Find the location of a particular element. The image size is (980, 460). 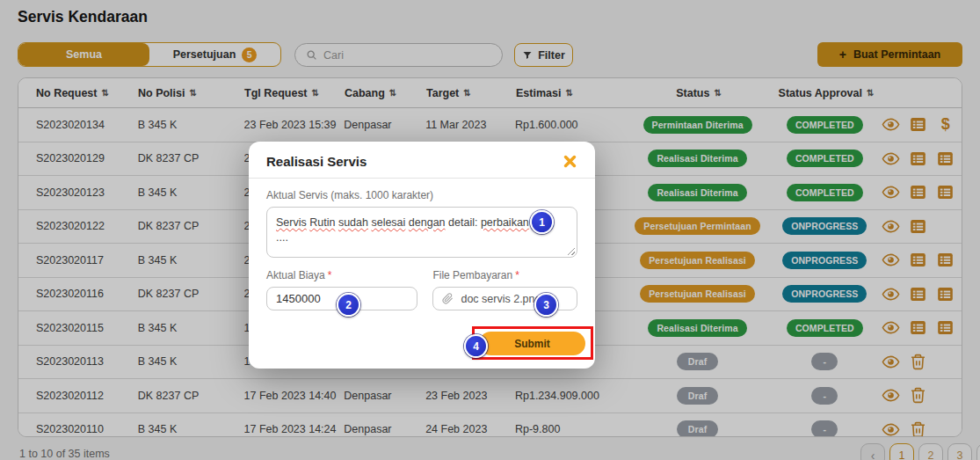

submit-button: Submit is located at coordinates (533, 343).